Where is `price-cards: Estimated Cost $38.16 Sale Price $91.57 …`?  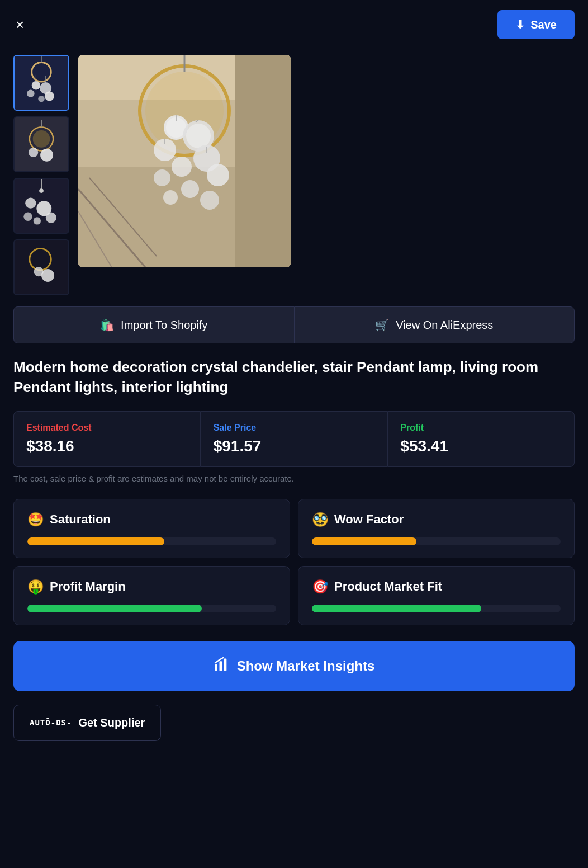 price-cards: Estimated Cost $38.16 Sale Price $91.57 … is located at coordinates (294, 439).